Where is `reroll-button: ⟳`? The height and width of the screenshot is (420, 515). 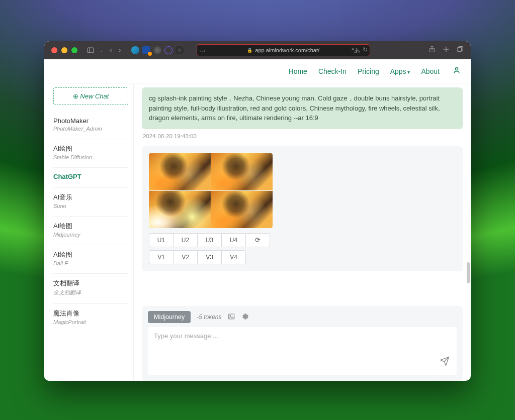
reroll-button: ⟳ is located at coordinates (258, 240).